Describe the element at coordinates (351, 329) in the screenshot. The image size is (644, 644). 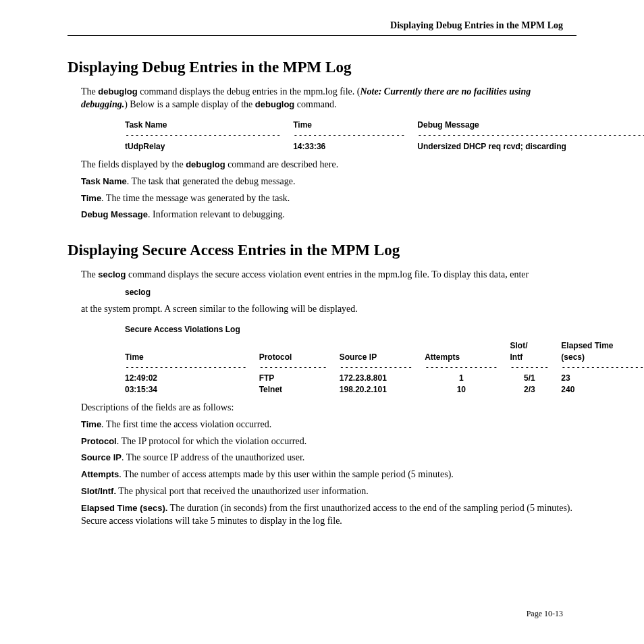
I see `table-title: Secure Access Violations Log` at that location.